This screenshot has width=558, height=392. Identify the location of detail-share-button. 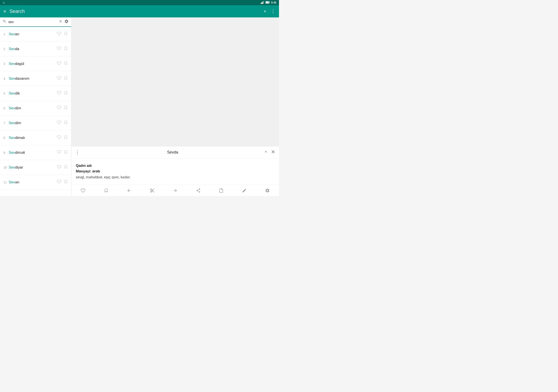
(198, 191).